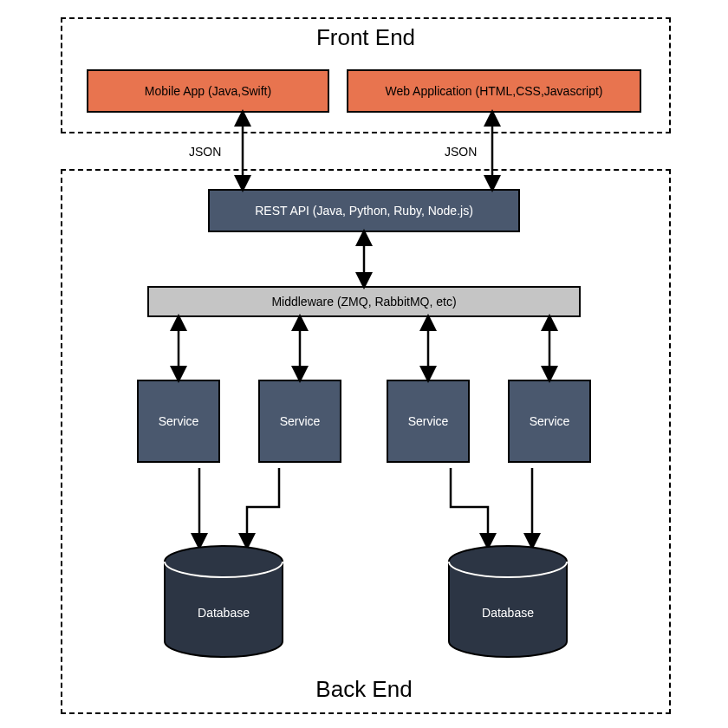 The height and width of the screenshot is (728, 728). Describe the element at coordinates (300, 421) in the screenshot. I see `service-box-2: Service` at that location.